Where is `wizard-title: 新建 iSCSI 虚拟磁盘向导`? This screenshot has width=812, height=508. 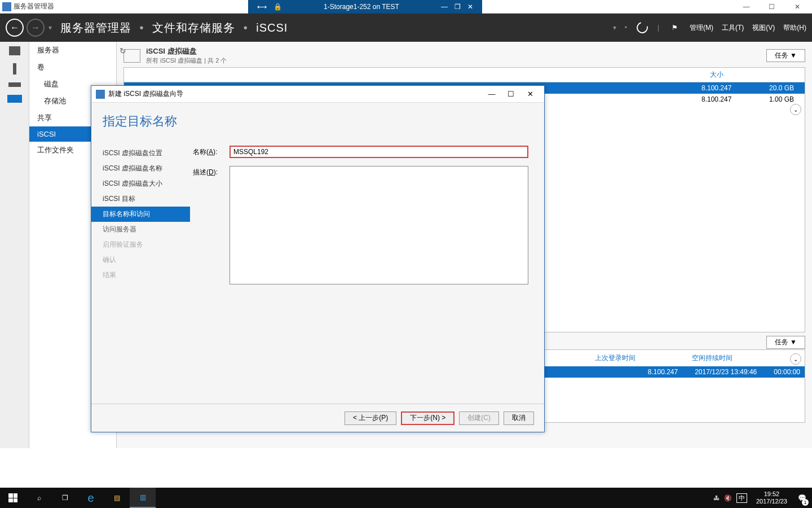 wizard-title: 新建 iSCSI 虚拟磁盘向导 is located at coordinates (145, 94).